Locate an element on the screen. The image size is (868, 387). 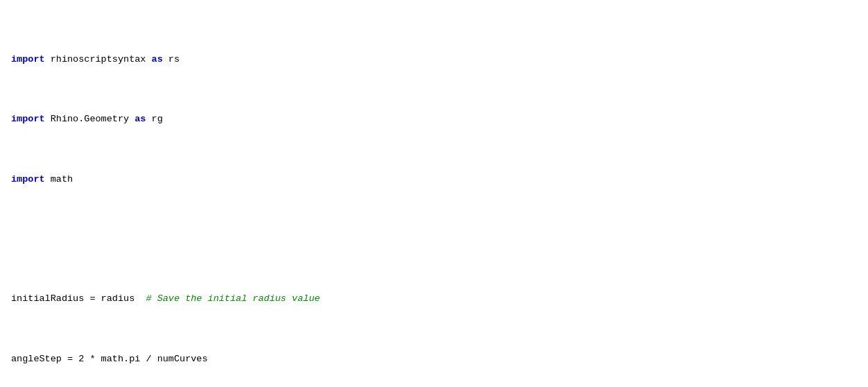
code-line-6: angleStep = 2 * math.pi / numCurves is located at coordinates (434, 359).